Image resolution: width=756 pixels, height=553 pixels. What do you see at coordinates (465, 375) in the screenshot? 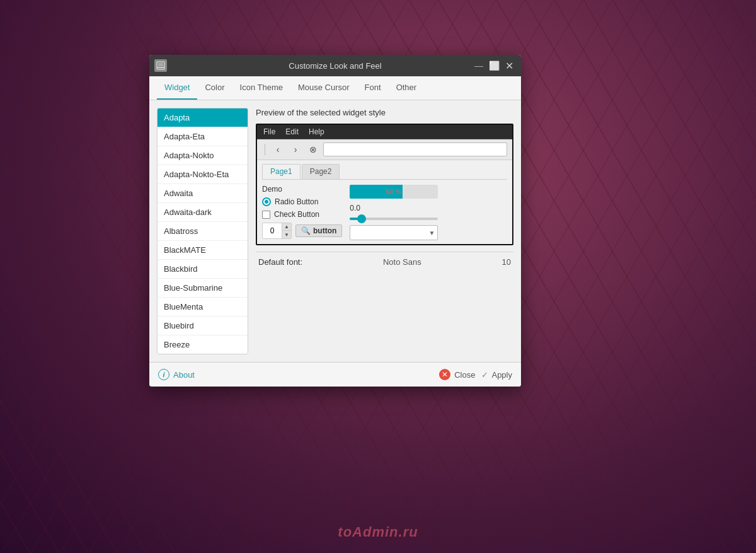
I see `close-label: Close` at bounding box center [465, 375].